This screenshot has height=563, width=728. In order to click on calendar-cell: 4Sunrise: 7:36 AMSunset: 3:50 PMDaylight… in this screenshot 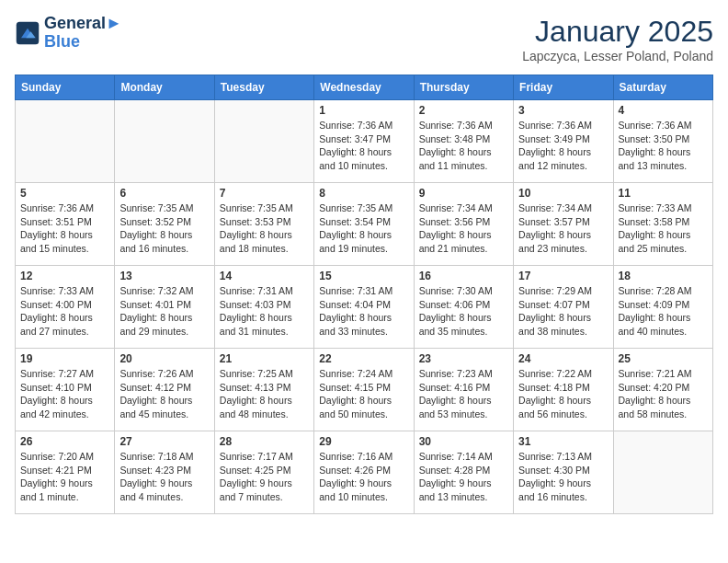, I will do `click(663, 142)`.